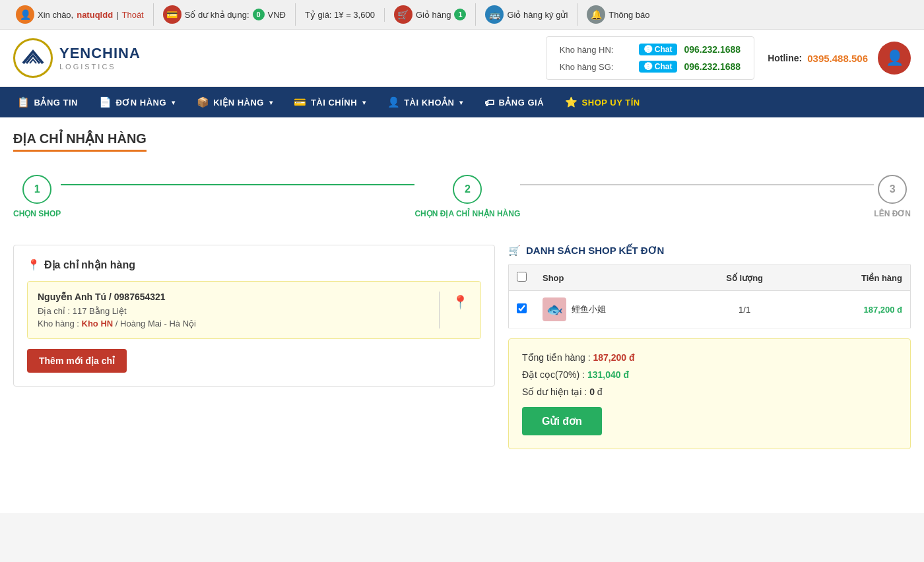  Describe the element at coordinates (234, 323) in the screenshot. I see `address-warehouse: Kho hàng : Kho HN / Hoàng Mai - Hà Nội` at that location.